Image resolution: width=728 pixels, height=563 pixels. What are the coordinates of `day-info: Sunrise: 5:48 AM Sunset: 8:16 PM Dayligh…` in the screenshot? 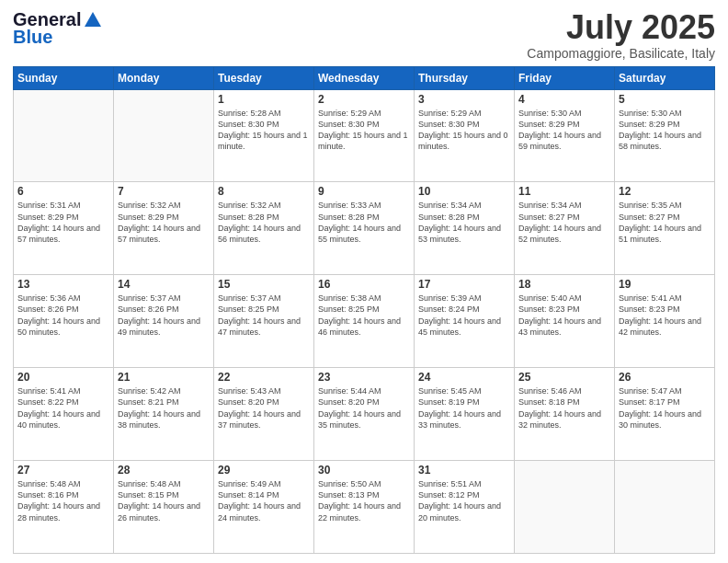 It's located at (63, 500).